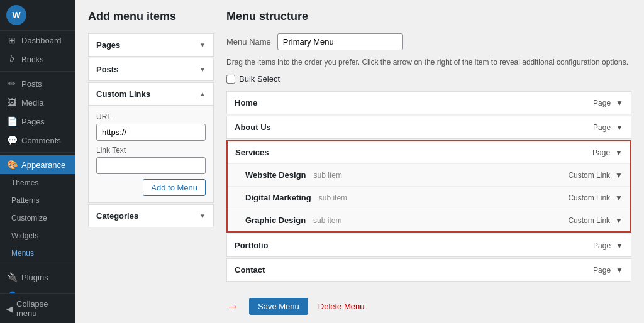 This screenshot has height=323, width=644. What do you see at coordinates (619, 198) in the screenshot?
I see `digital-marketing-expand-icon: ▼` at bounding box center [619, 198].